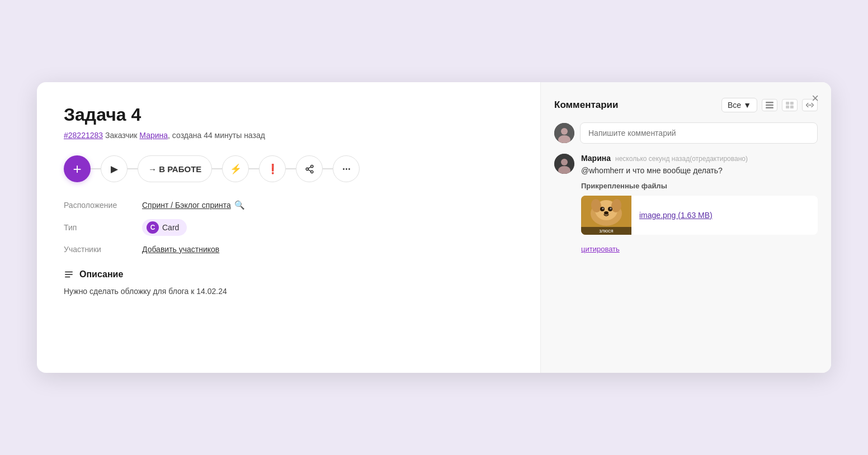 This screenshot has height=455, width=868. Describe the element at coordinates (289, 227) in the screenshot. I see `fields-section: Расположение Спринт / Бэклог спринта 🔍 Т…` at that location.